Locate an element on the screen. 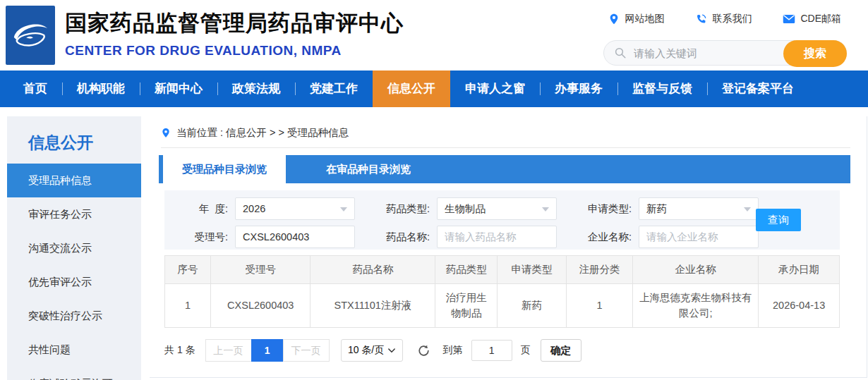 This screenshot has width=868, height=380. goto-page-label: 到第 is located at coordinates (453, 350).